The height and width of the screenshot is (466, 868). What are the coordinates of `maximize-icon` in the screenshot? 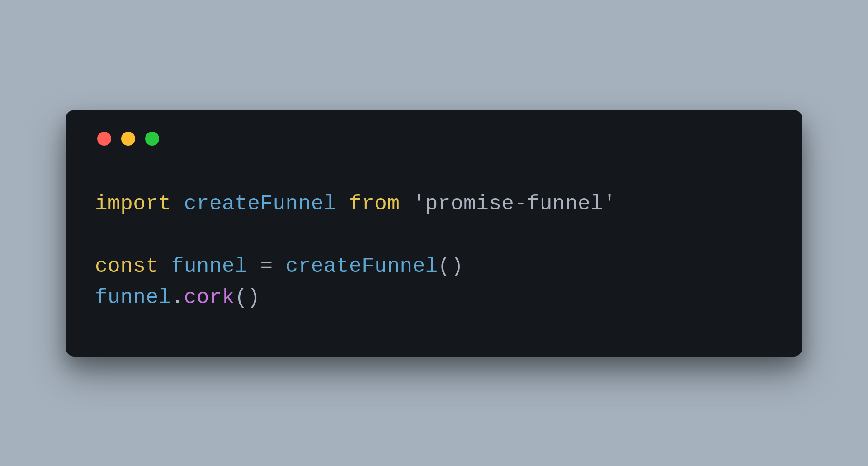 It's located at (152, 138).